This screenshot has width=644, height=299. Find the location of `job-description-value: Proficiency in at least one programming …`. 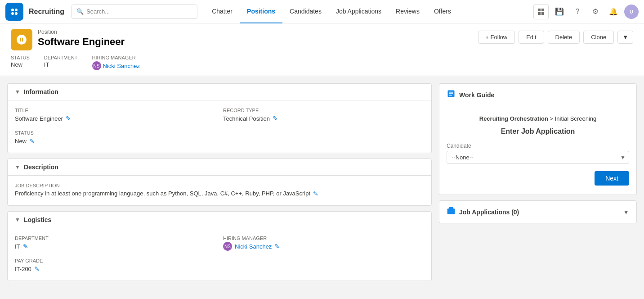

job-description-value: Proficiency in at least one programming … is located at coordinates (163, 194).